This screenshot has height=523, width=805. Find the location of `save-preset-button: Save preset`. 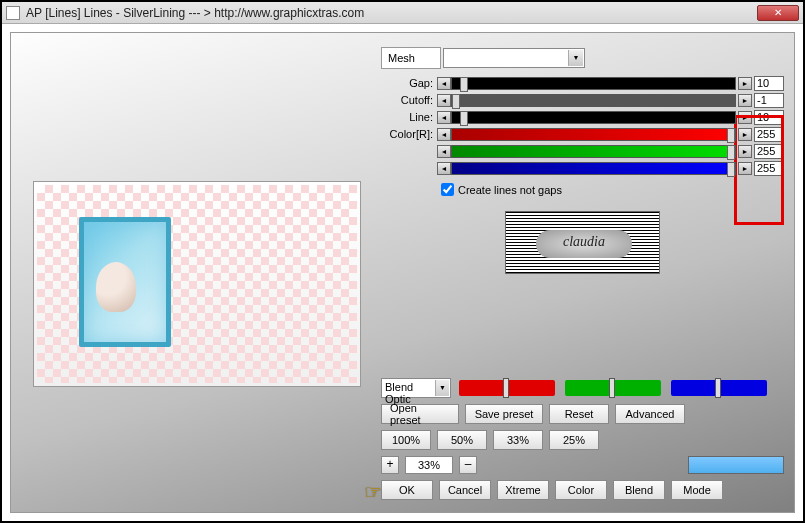

save-preset-button: Save preset is located at coordinates (504, 414).